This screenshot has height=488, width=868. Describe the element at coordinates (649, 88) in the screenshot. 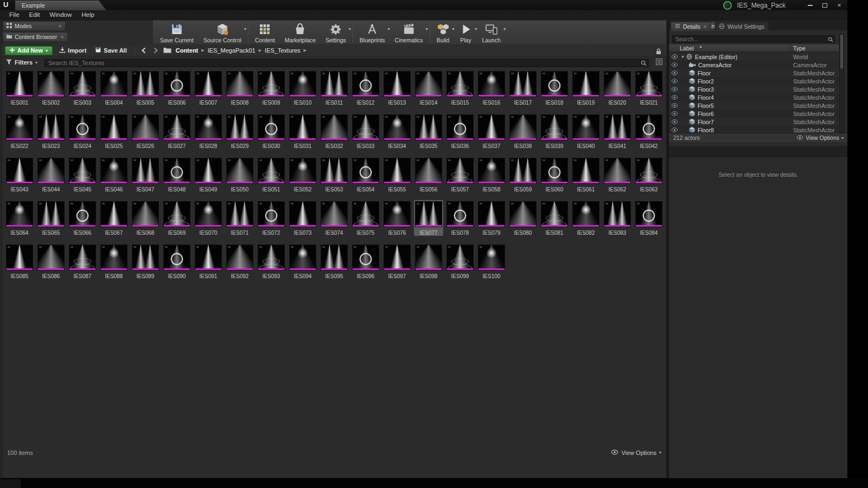

I see `asset-tile: IES021` at that location.